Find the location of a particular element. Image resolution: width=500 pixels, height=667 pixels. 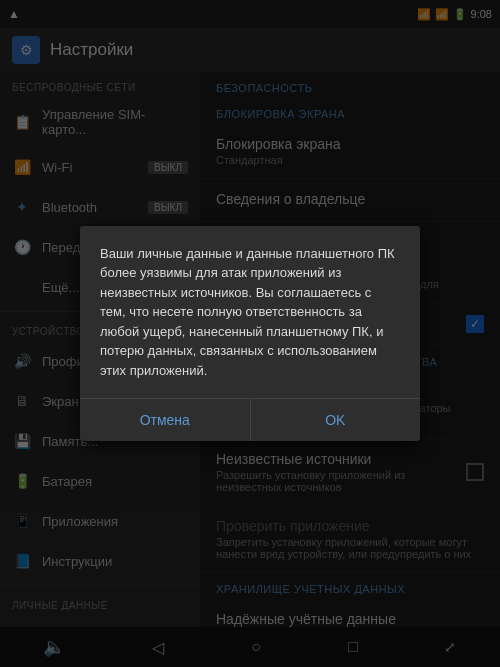

dialog-cancel-btn: Отмена is located at coordinates (165, 420).